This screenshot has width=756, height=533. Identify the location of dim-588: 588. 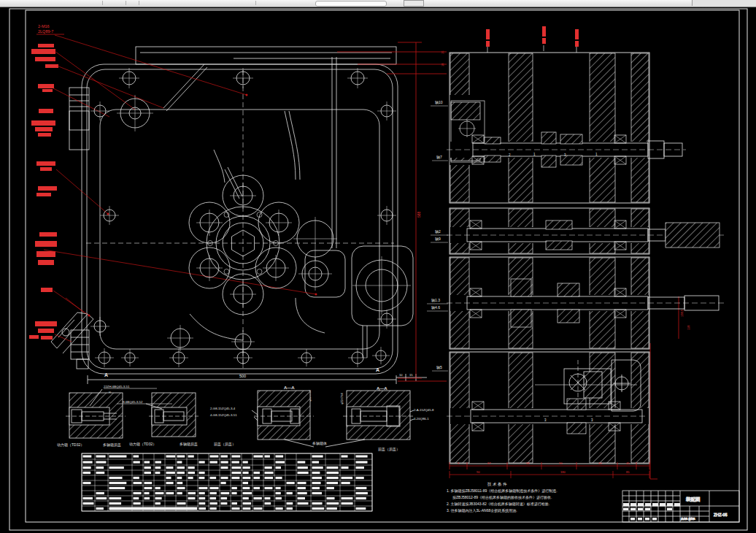
(419, 215).